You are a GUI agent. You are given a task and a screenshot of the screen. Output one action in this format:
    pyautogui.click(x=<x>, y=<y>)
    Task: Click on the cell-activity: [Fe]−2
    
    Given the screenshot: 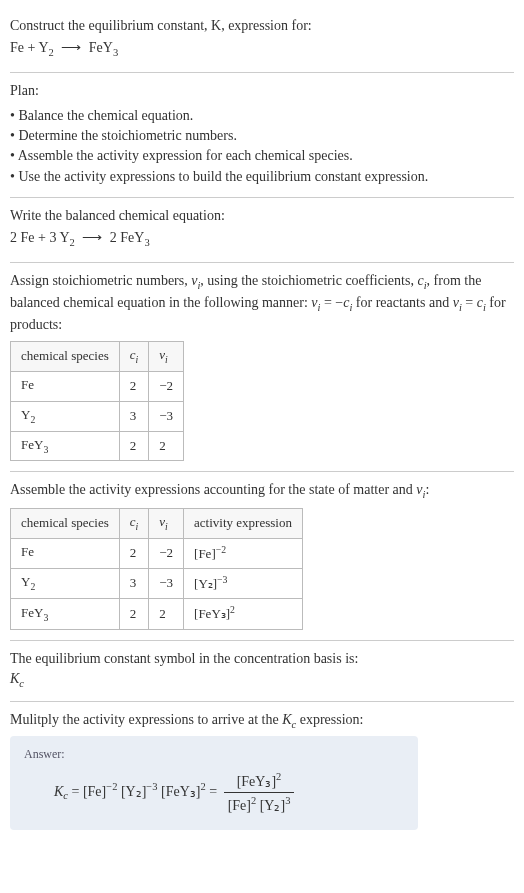 What is the action you would take?
    pyautogui.click(x=244, y=554)
    